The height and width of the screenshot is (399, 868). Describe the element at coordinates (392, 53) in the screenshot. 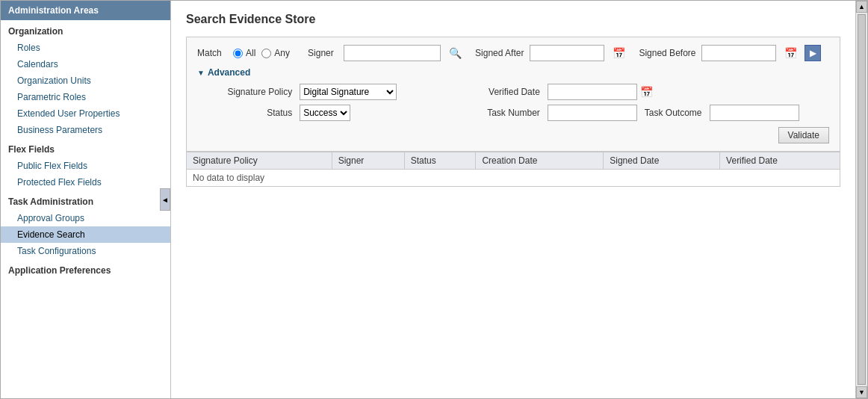

I see `signer-input: jstein` at that location.